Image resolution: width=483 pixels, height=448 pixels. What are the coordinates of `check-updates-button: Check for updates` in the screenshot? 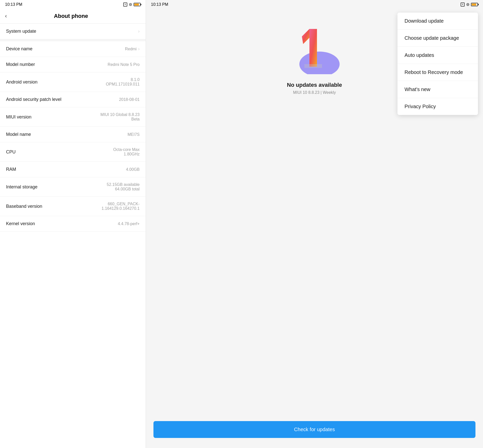 It's located at (314, 430).